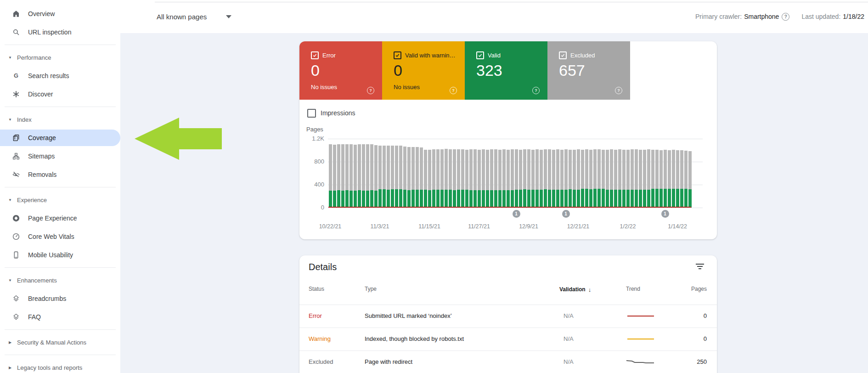 The width and height of the screenshot is (868, 373). I want to click on sidebar-item-faq: FAQ, so click(60, 317).